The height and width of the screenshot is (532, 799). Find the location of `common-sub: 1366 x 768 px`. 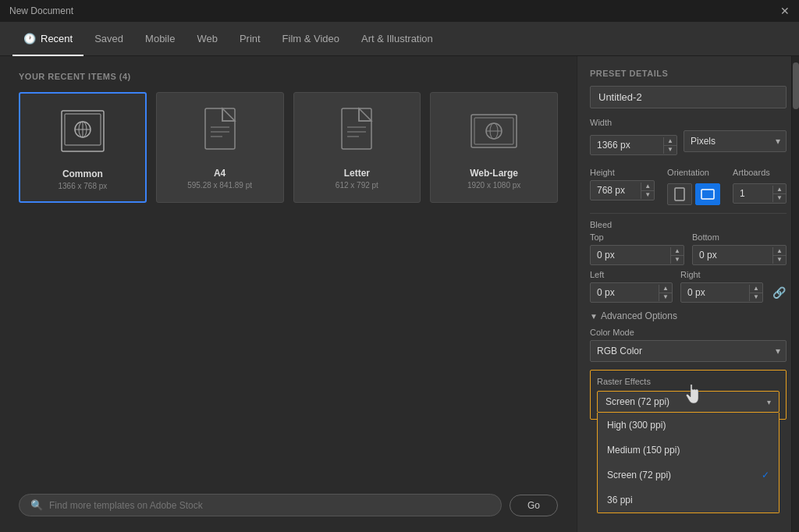

common-sub: 1366 x 768 px is located at coordinates (83, 186).